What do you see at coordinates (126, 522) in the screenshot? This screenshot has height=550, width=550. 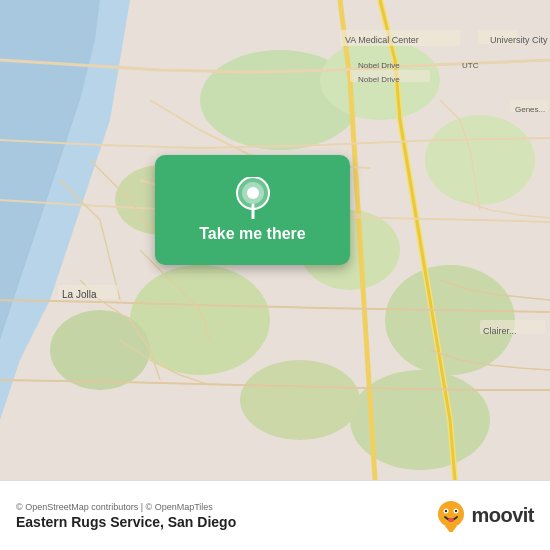 I see `place-name: Eastern Rugs Service, San Diego` at bounding box center [126, 522].